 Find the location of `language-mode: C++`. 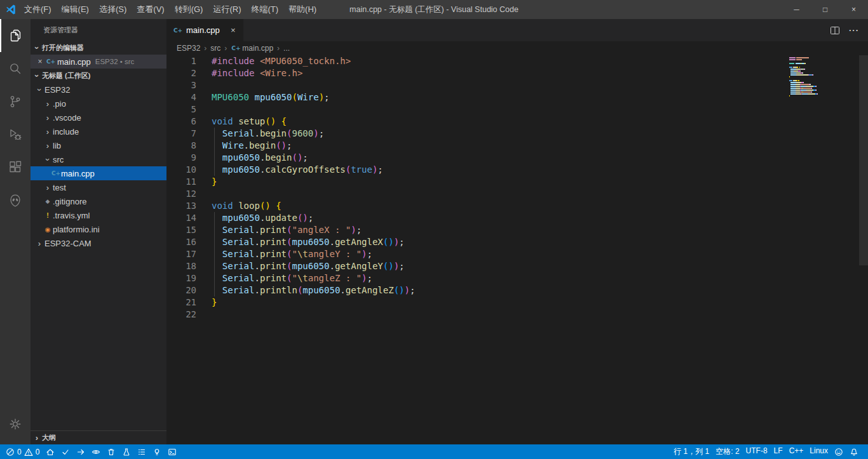

language-mode: C++ is located at coordinates (797, 451).